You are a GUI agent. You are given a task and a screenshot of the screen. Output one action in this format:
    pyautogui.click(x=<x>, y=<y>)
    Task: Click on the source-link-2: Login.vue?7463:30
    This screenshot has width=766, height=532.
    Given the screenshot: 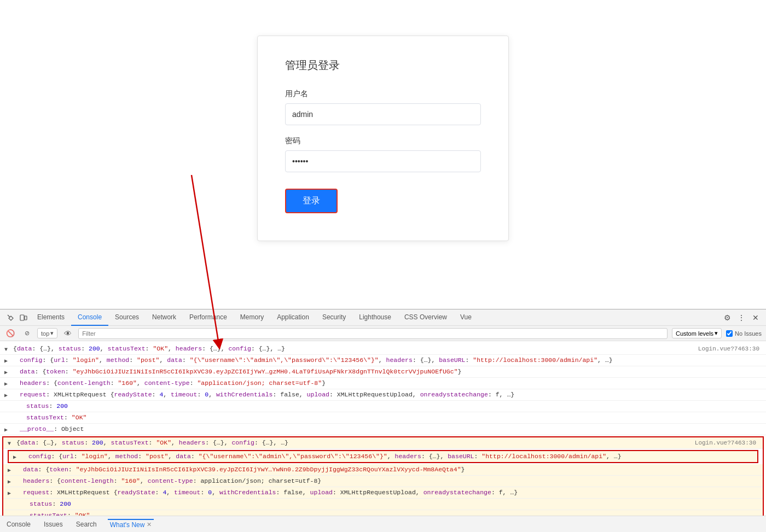 What is the action you would take?
    pyautogui.click(x=726, y=443)
    